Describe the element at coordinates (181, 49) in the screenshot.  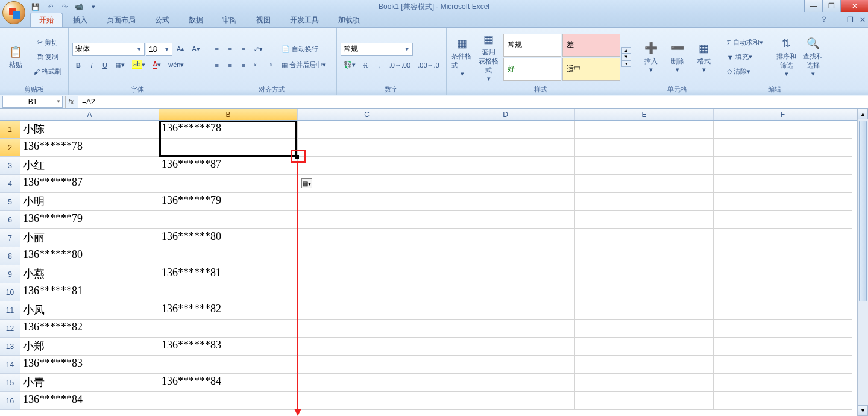
I see `grow-font-button: A▴` at that location.